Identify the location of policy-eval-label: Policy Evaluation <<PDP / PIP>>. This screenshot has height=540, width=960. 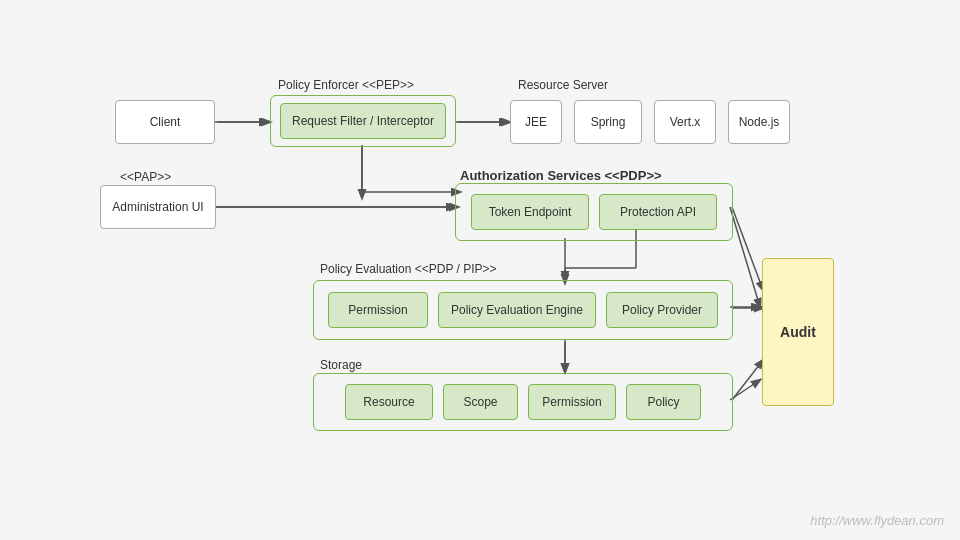
(408, 269).